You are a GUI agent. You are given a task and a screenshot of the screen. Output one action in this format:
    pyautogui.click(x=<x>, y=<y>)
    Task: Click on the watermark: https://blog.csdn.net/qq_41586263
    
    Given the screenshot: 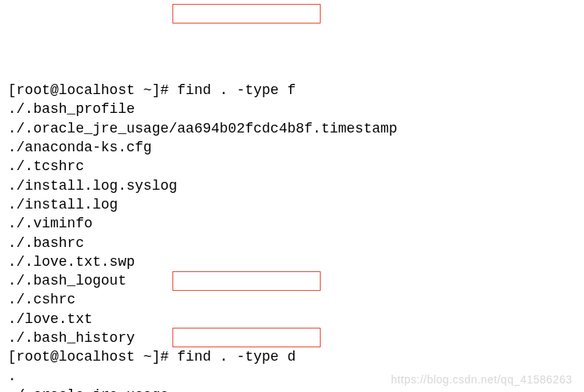 What is the action you would take?
    pyautogui.click(x=481, y=379)
    